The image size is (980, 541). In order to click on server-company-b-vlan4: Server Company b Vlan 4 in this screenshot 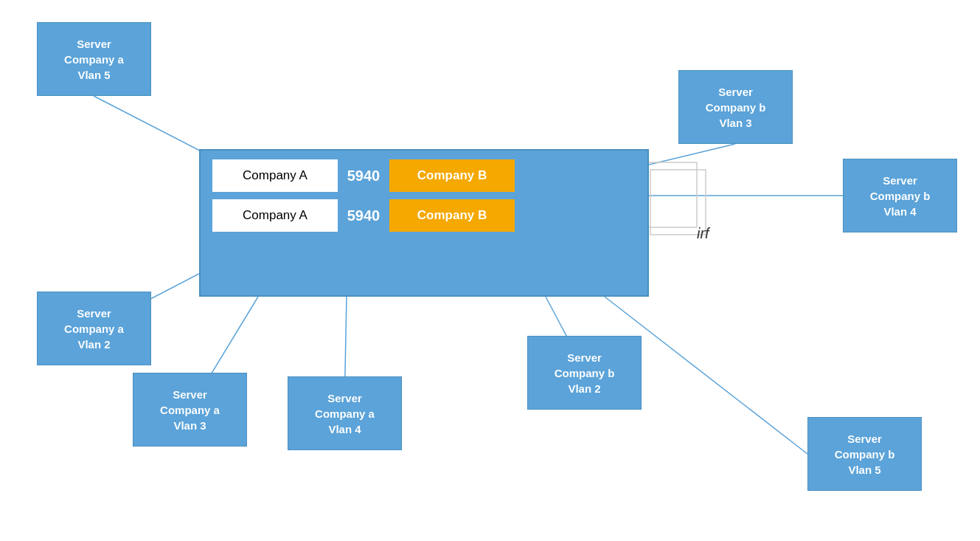, I will do `click(900, 196)`.